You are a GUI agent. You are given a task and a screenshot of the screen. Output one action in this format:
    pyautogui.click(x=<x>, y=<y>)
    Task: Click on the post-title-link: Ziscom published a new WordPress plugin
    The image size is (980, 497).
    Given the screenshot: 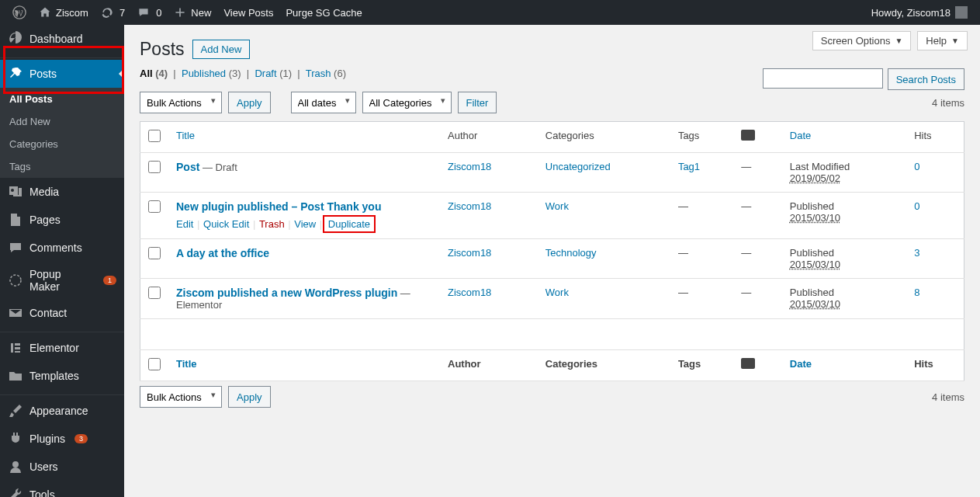 What is the action you would take?
    pyautogui.click(x=287, y=293)
    